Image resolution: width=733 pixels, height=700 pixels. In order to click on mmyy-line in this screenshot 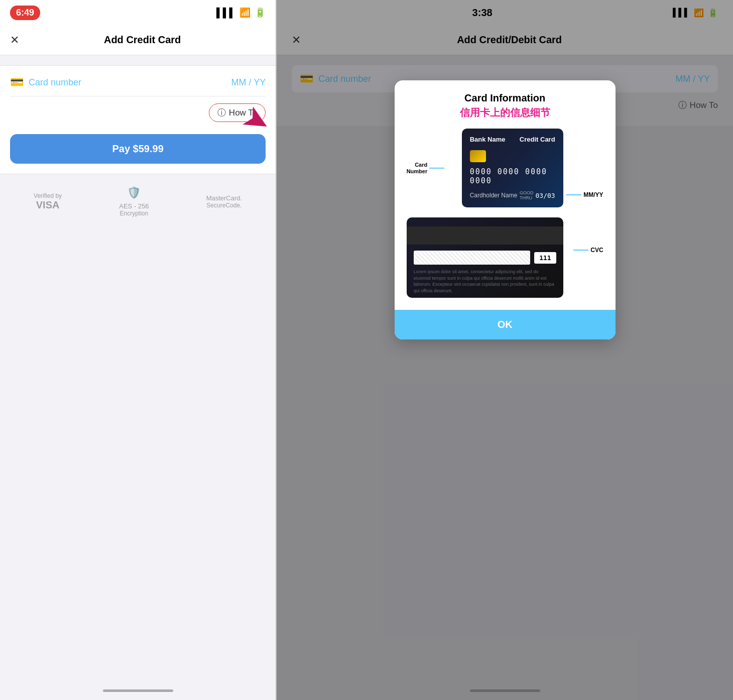, I will do `click(574, 195)`.